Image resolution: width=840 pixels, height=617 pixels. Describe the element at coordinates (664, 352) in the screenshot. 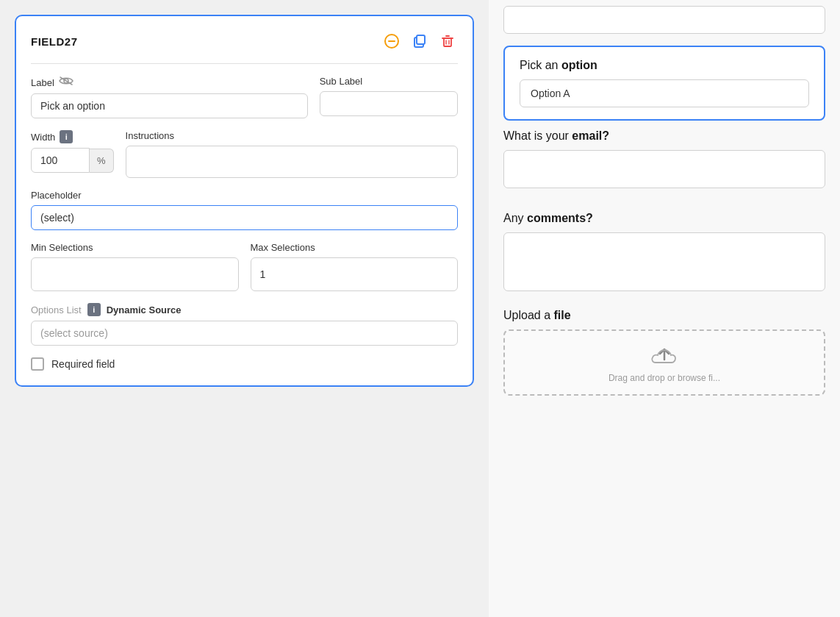

I see `upload-section: Upload a file Drag and drop or browse fi…` at that location.